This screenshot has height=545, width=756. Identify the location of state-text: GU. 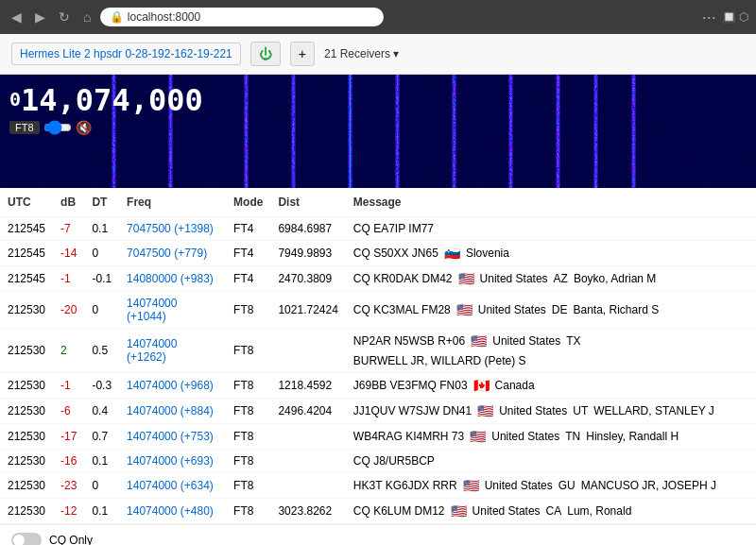
(567, 485).